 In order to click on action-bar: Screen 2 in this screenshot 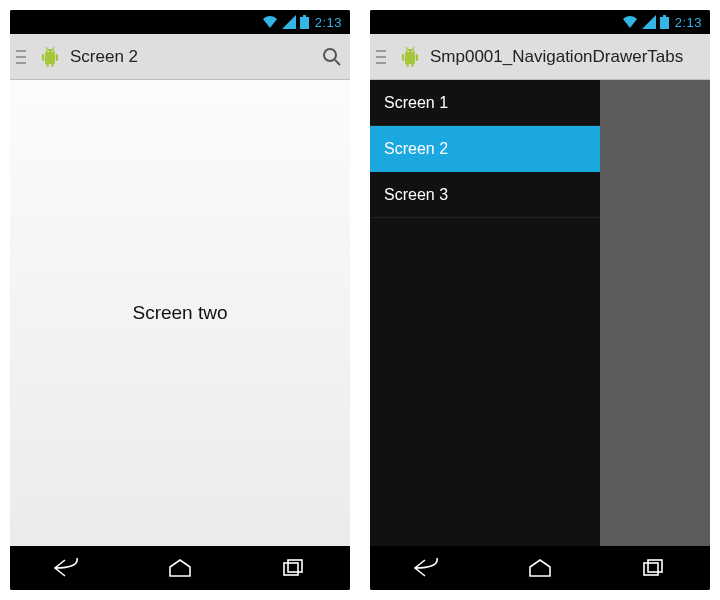, I will do `click(180, 57)`.